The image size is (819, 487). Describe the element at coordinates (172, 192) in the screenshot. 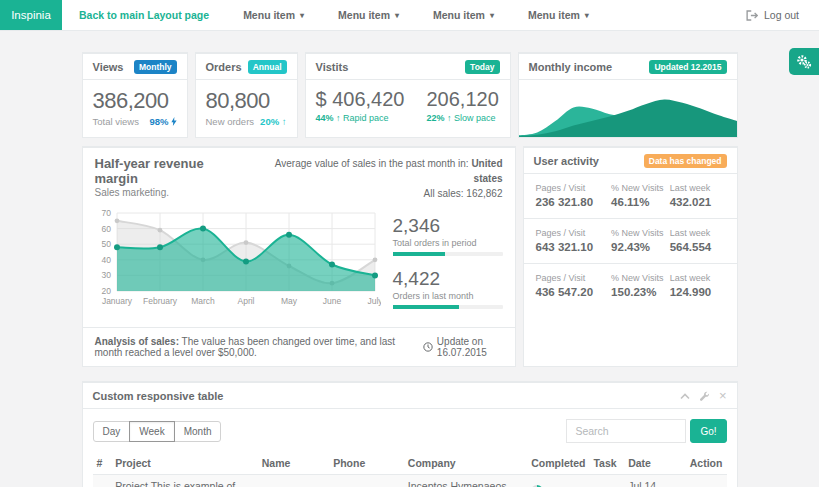

I see `revenue-subtitle: Sales marketing.` at that location.